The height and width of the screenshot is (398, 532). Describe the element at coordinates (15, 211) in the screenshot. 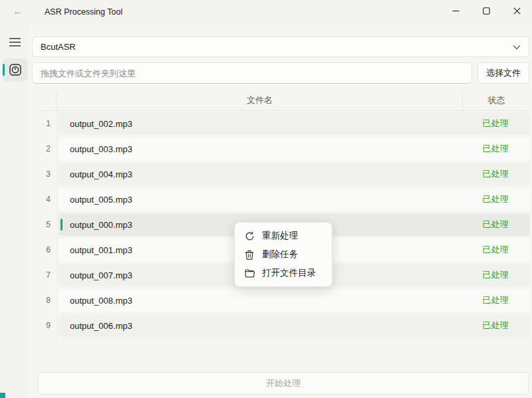

I see `sidebar` at that location.